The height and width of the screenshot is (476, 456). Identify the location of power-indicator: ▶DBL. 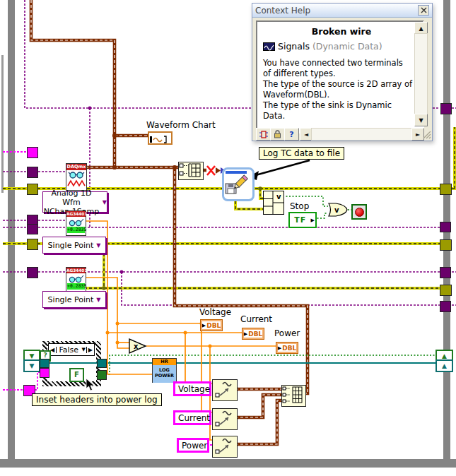
(287, 347).